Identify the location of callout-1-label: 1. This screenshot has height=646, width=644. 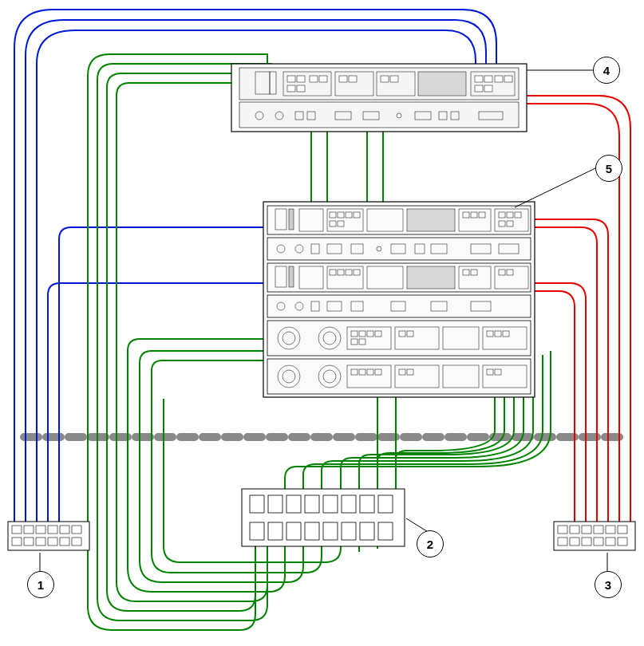
(41, 585).